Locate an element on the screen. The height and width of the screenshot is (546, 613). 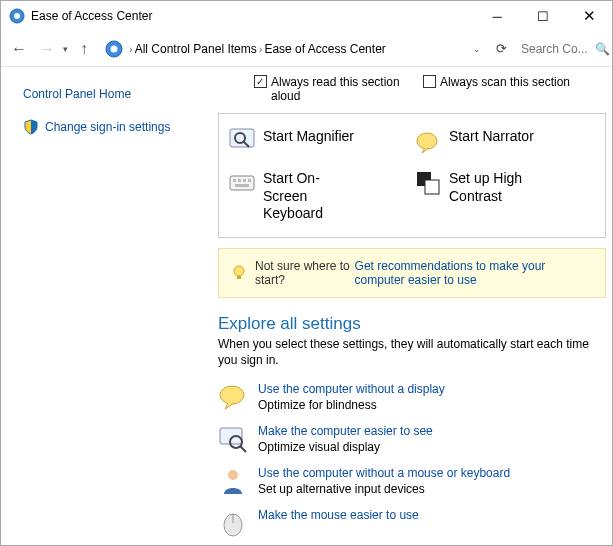
cat-mouse-easier: Make the mouse easier to use is located at coordinates (412, 523).